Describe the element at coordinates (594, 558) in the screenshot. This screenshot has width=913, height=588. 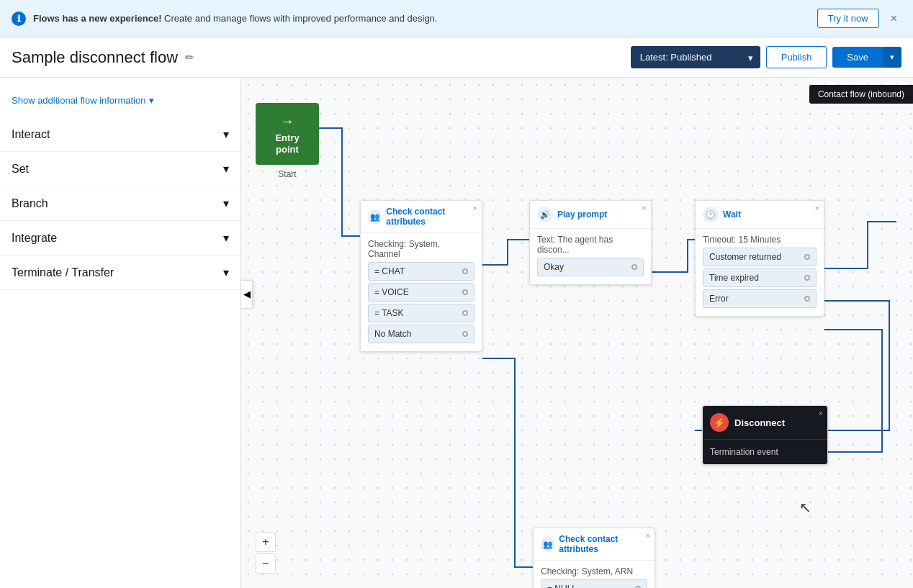
I see `check-contact-node-2: × 👥 Check contact attributes Checking: S…` at that location.